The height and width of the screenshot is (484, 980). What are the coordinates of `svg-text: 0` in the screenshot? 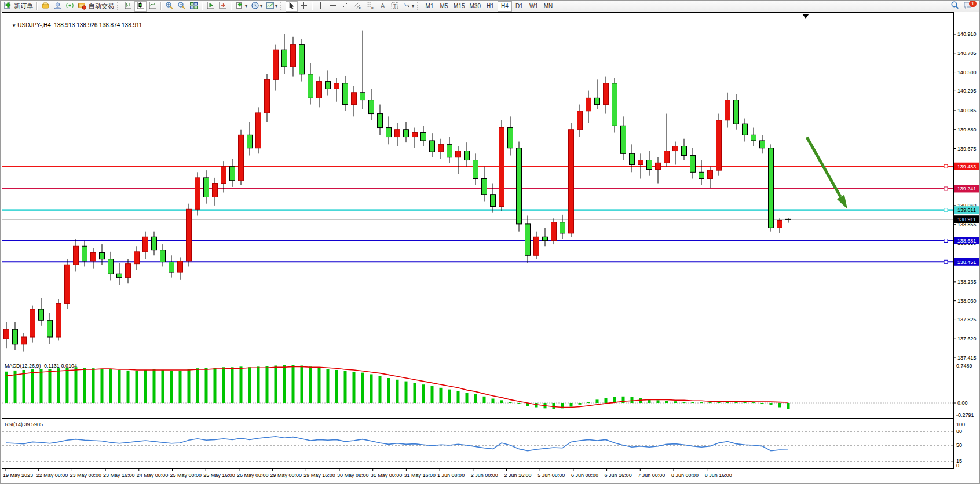 It's located at (958, 465).